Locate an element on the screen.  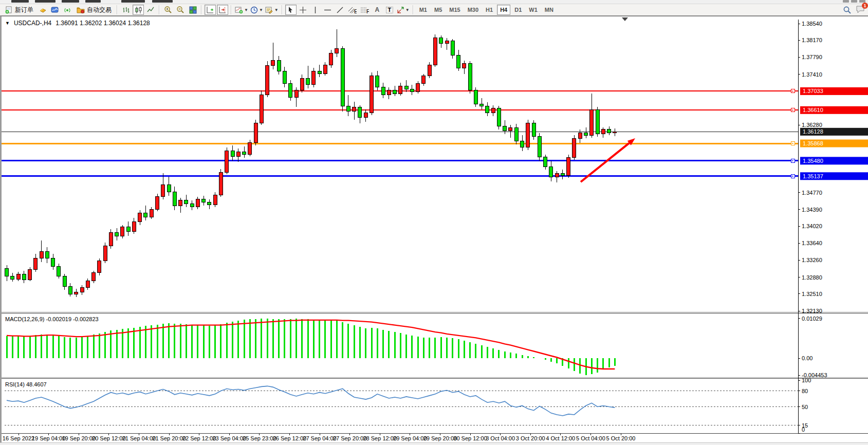
svg-text: 3 Oct 04:00 is located at coordinates (501, 438).